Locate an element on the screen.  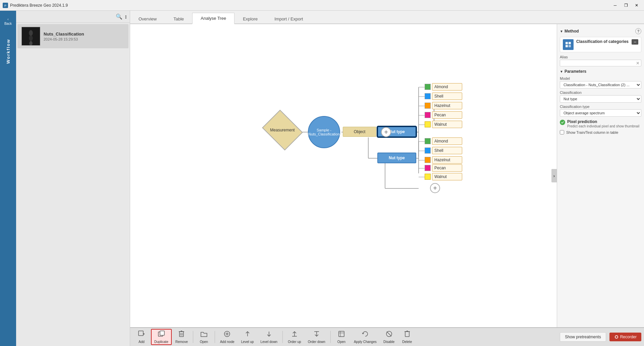
object-node: Object is located at coordinates (360, 132).